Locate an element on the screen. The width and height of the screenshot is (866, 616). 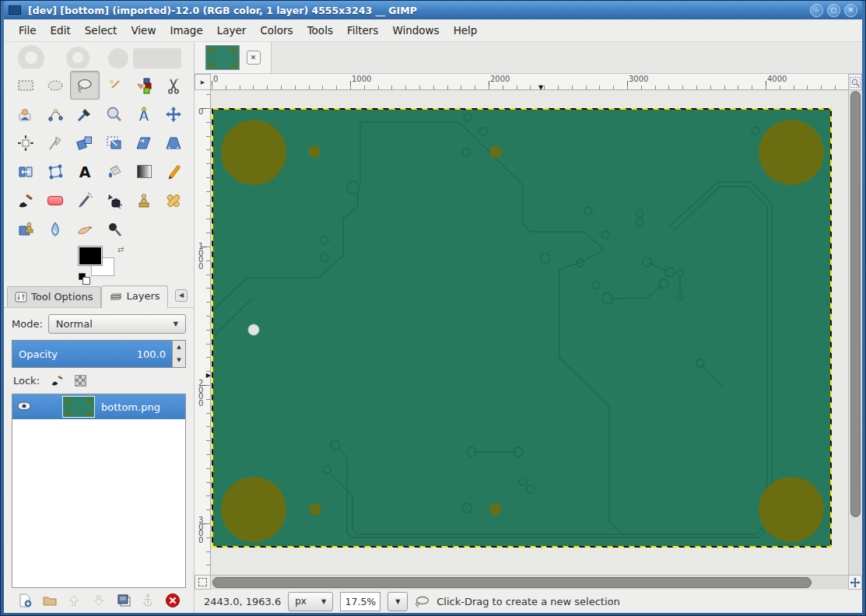
bucket-fill-icon is located at coordinates (114, 171).